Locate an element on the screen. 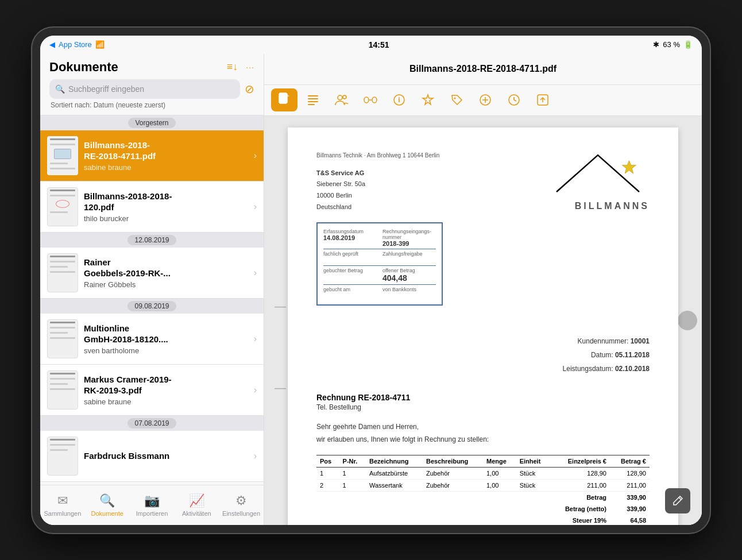 Image resolution: width=742 pixels, height=560 pixels. filter-button: ⊘ is located at coordinates (249, 89).